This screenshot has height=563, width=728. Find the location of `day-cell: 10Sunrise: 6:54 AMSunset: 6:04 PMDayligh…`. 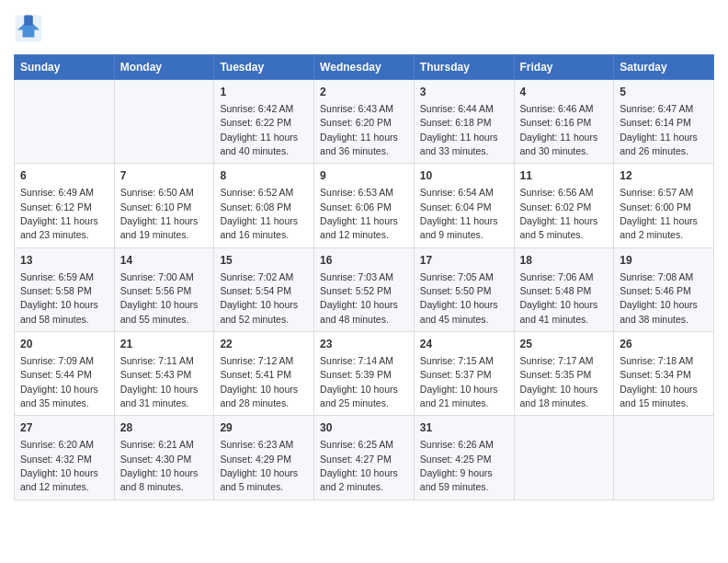

day-cell: 10Sunrise: 6:54 AMSunset: 6:04 PMDayligh… is located at coordinates (463, 206).